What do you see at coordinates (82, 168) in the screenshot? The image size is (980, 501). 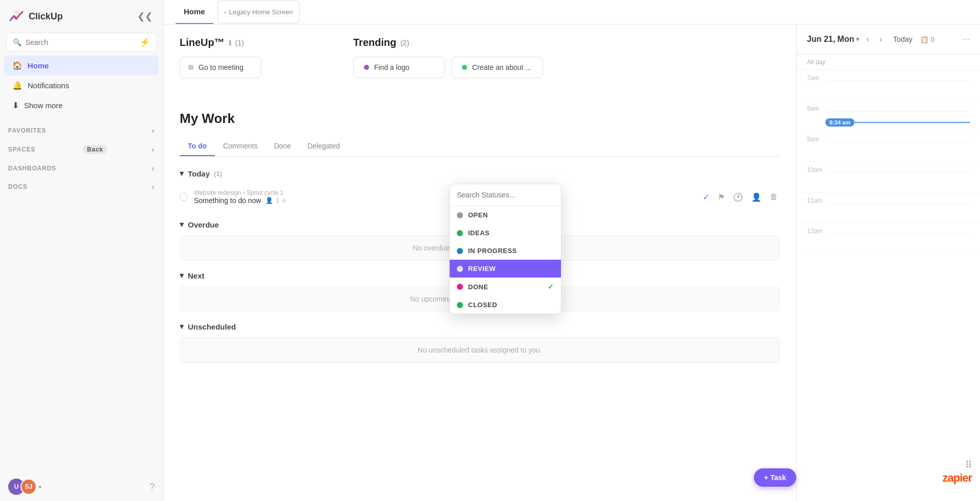 I see `sidebar-section-dashboards: DASHBOARDS ›` at bounding box center [82, 168].